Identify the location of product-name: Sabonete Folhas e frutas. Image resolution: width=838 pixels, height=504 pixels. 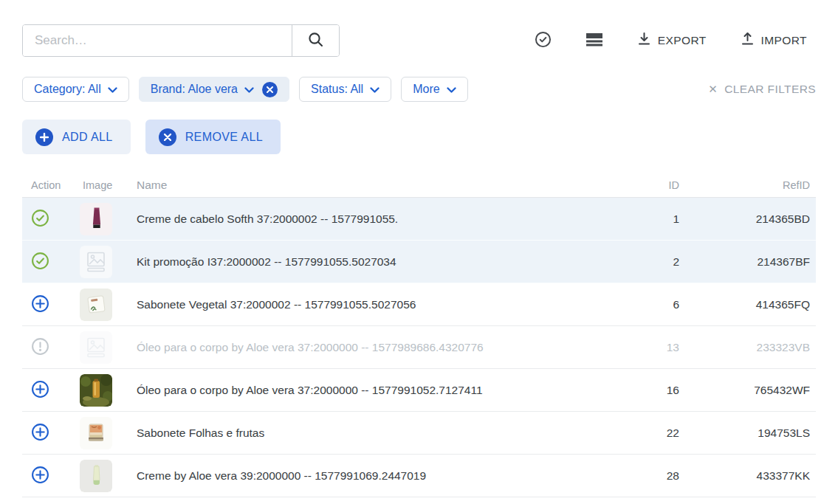
(368, 433).